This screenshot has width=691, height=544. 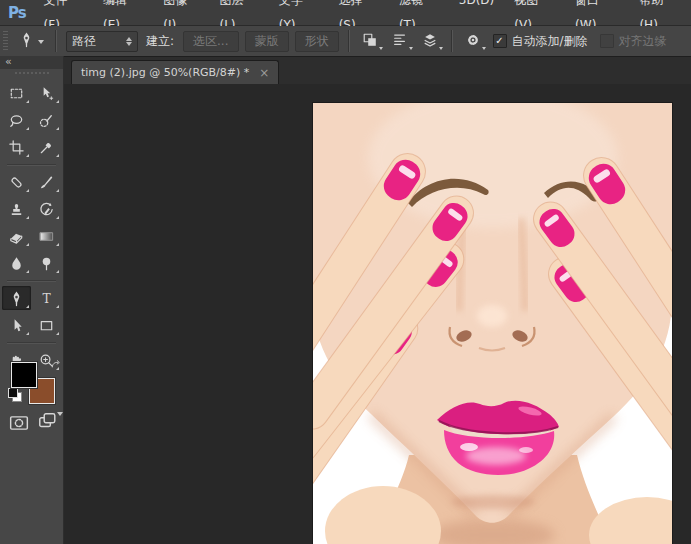 I want to click on path-mode-value: 路径, so click(x=84, y=42).